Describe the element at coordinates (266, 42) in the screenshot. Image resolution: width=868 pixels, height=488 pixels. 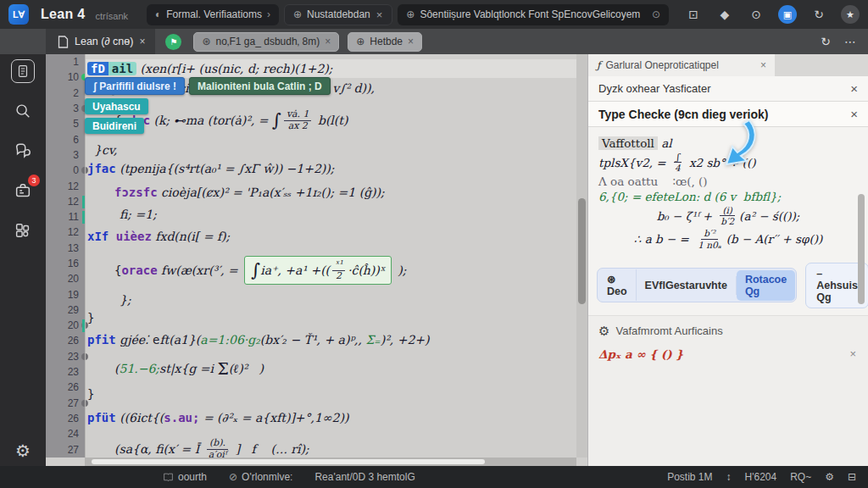
I see `editor-tab: ⊛no‚F1 ga_ dsbudh‚ 8m)×` at that location.